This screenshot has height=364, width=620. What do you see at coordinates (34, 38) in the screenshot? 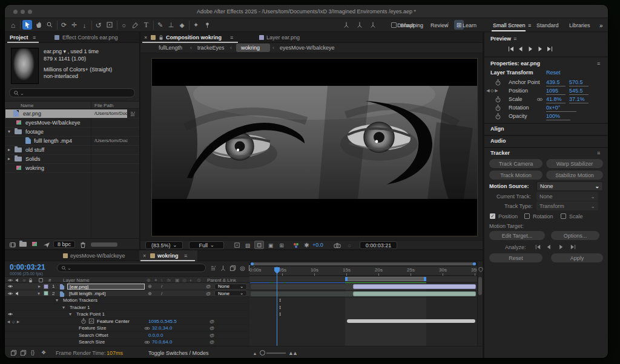
I see `project-panel-menu-icon: ≡` at bounding box center [34, 38].